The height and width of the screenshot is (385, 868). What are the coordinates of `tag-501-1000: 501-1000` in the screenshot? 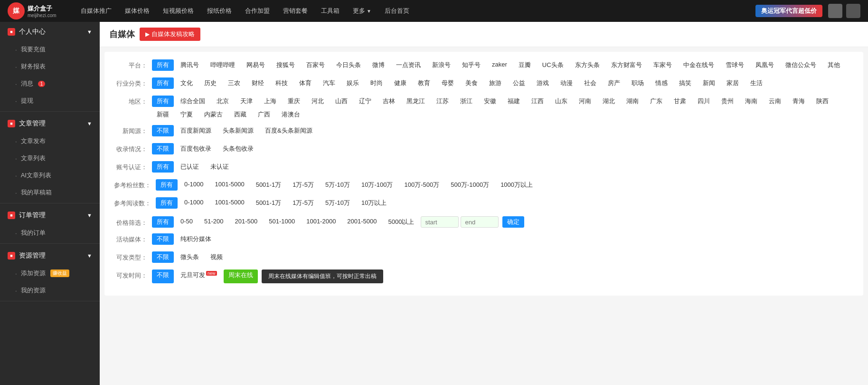 It's located at (282, 222).